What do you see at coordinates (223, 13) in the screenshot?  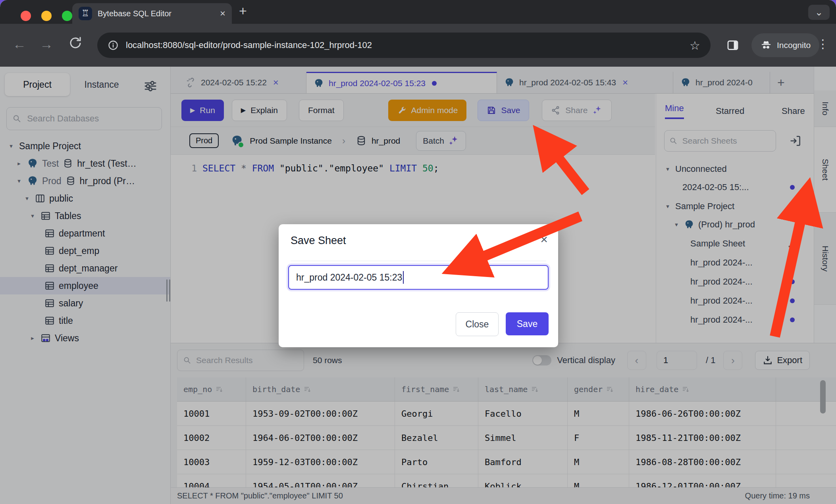 I see `browser-tab-close-icon: ×` at bounding box center [223, 13].